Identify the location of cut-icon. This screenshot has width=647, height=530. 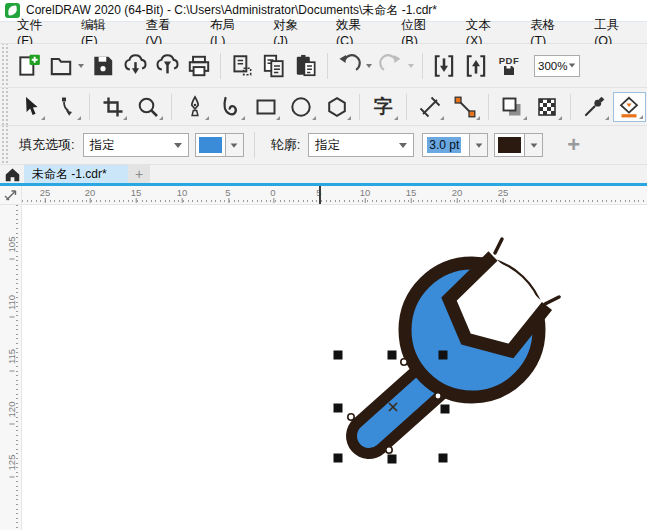
(242, 66).